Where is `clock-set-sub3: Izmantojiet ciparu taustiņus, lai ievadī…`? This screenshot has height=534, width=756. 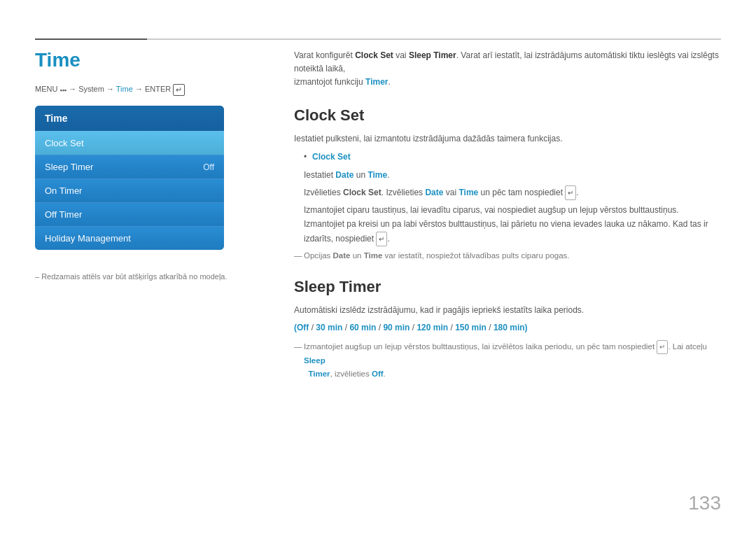
clock-set-sub3: Izmantojiet ciparu taustiņus, lai ievadī… is located at coordinates (512, 225).